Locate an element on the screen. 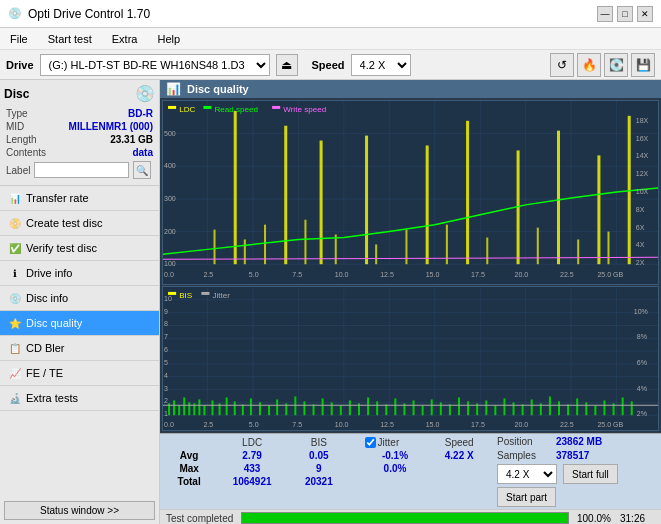 This screenshot has width=661, height=524. stats-speed-select: 4.2 X is located at coordinates (527, 474).